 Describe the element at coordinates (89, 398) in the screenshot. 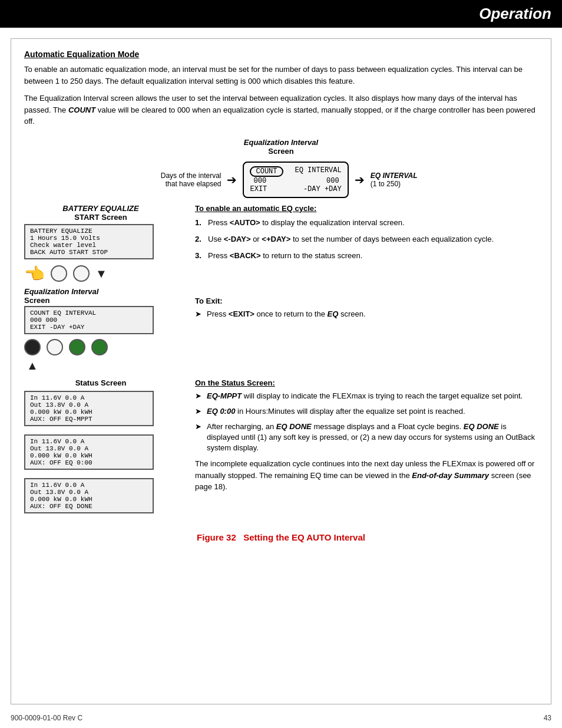

I see `ss1-line1: In 11.6V 0.0 A` at that location.